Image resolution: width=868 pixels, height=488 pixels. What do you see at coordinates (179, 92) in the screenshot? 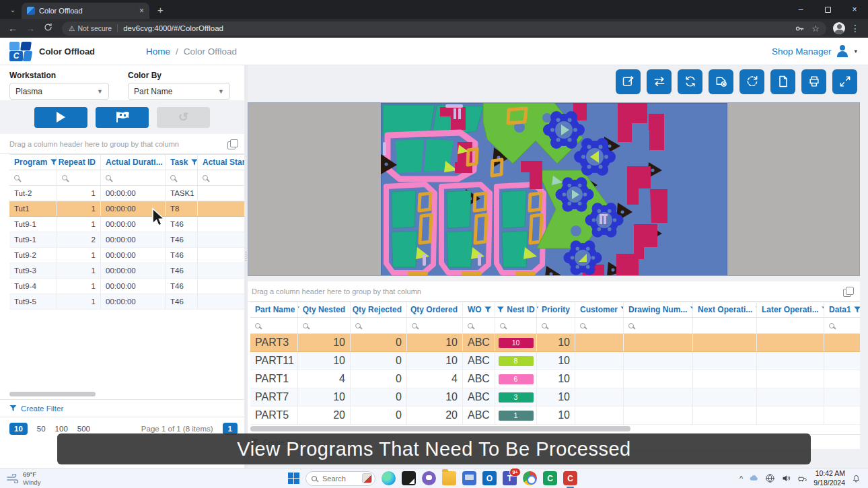
I see `color-by-select: Part Name ▼` at bounding box center [179, 92].